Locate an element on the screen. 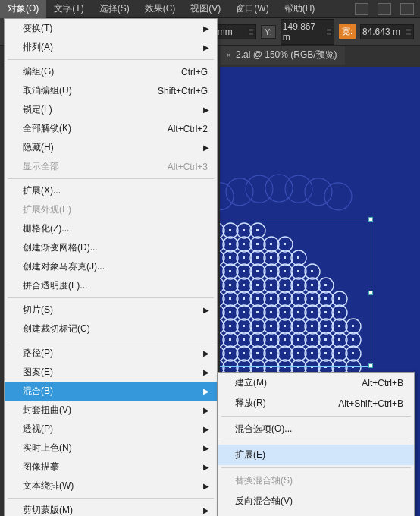  menu-item-文本绕排(W): 文本绕排(W)▶ is located at coordinates (111, 486).